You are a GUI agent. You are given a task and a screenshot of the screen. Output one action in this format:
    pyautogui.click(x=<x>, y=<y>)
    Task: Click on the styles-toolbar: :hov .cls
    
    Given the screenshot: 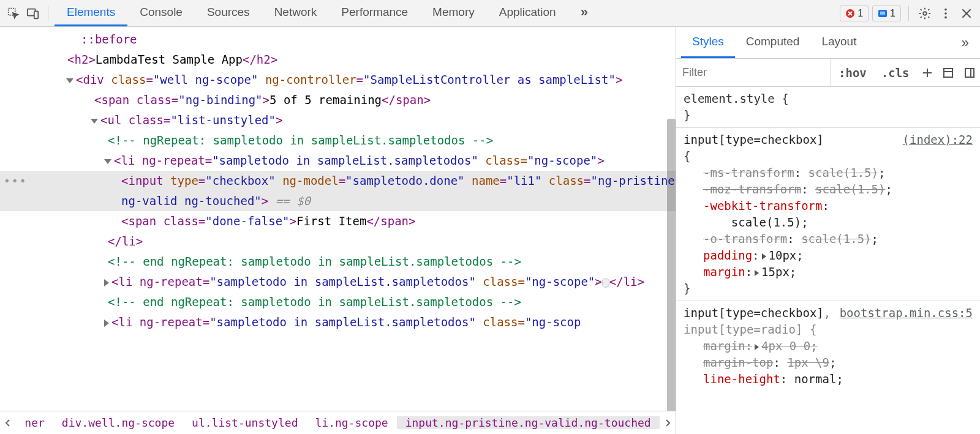 What is the action you would take?
    pyautogui.click(x=828, y=73)
    